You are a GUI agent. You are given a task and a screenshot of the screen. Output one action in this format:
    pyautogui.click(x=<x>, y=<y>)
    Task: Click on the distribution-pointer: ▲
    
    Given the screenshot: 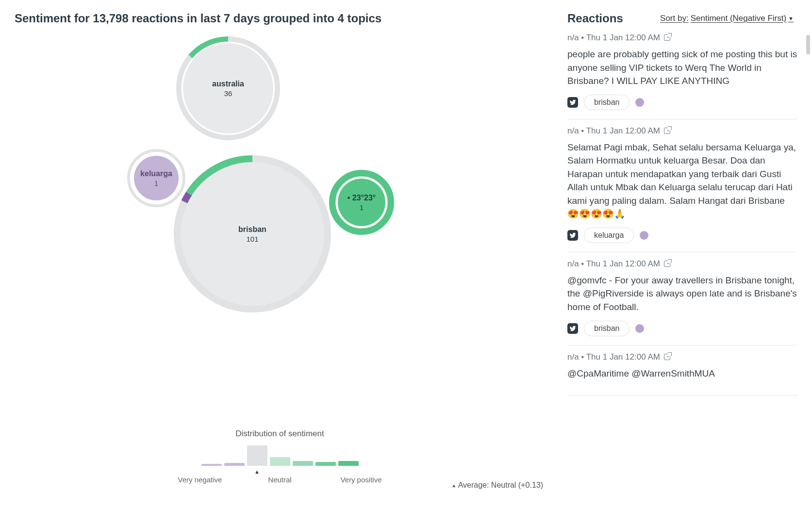 What is the action you would take?
    pyautogui.click(x=261, y=472)
    